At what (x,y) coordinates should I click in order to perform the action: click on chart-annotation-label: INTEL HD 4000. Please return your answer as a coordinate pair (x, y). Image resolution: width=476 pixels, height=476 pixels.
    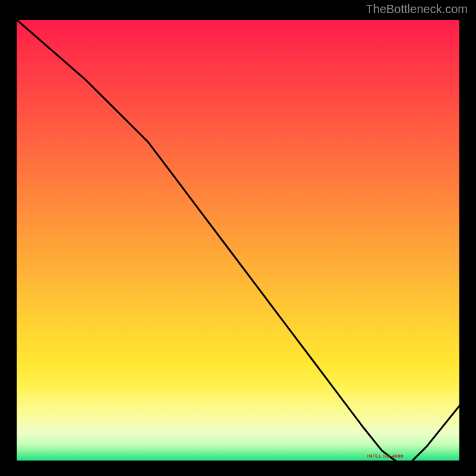
    Looking at the image, I should click on (386, 456).